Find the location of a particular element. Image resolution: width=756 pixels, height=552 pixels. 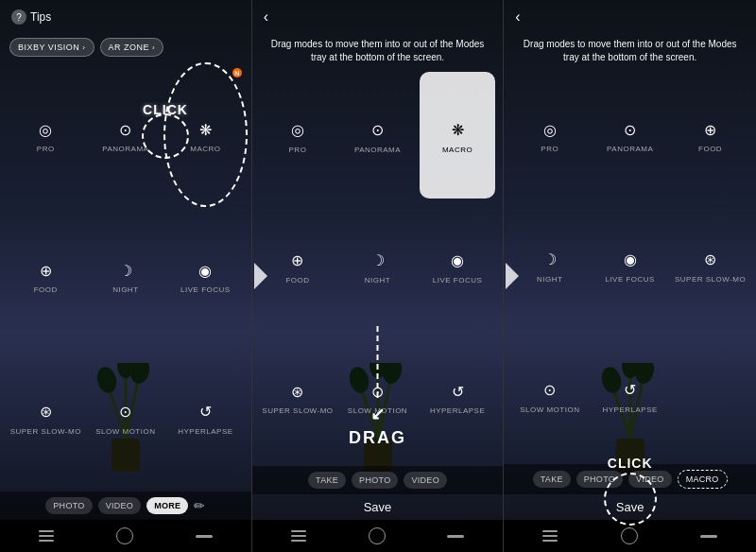

slow-motion-icon-3: ⊙ is located at coordinates (550, 390).